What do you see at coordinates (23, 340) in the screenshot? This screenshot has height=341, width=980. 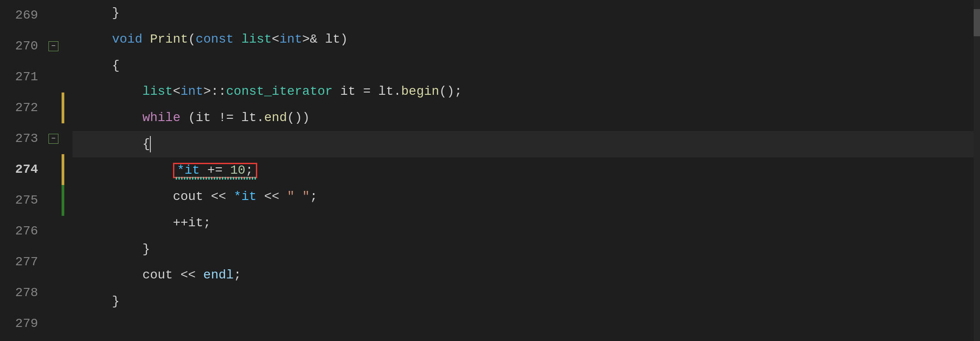 I see `line-number: 280` at bounding box center [23, 340].